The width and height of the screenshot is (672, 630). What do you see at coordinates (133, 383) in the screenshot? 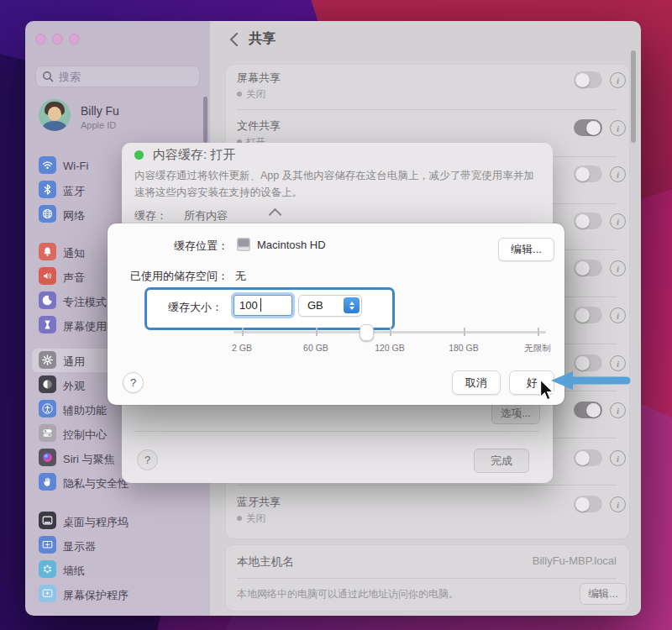
I see `dialog-help-button: ?` at bounding box center [133, 383].